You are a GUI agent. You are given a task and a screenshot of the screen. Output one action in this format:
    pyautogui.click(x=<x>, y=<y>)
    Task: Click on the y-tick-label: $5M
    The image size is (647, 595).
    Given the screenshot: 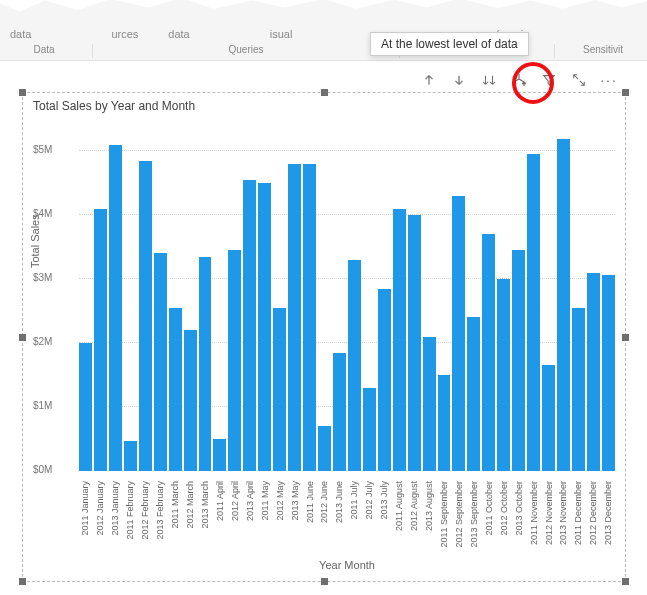 What is the action you would take?
    pyautogui.click(x=42, y=150)
    